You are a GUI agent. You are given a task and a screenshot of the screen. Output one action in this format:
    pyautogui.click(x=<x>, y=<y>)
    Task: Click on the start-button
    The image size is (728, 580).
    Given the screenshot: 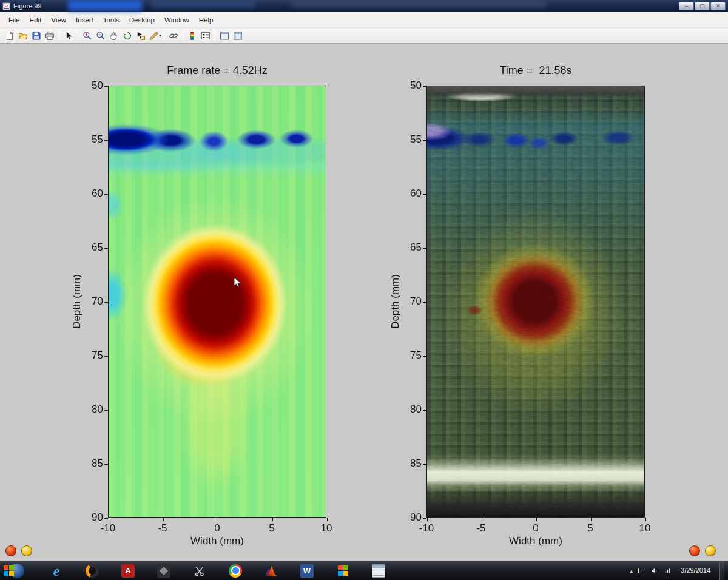 What is the action you would take?
    pyautogui.click(x=16, y=570)
    